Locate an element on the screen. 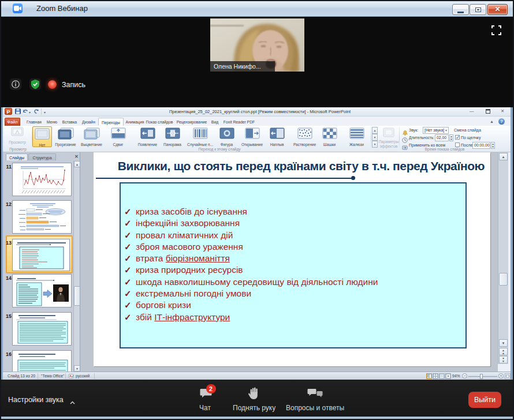 The image size is (514, 420). fullscreen-icon is located at coordinates (497, 30).